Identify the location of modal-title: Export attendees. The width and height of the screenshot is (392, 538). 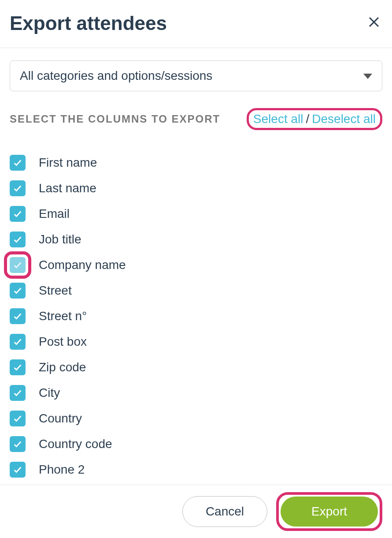
(88, 23).